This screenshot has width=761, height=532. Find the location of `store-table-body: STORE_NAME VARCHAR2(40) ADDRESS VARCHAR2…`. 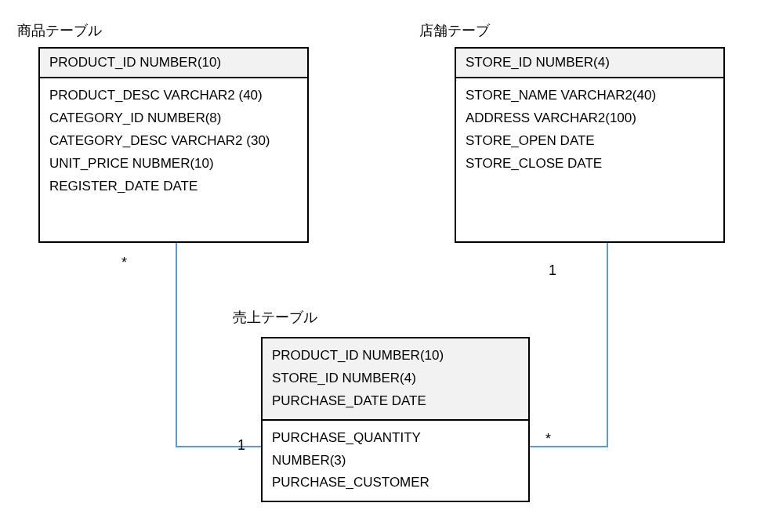

store-table-body: STORE_NAME VARCHAR2(40) ADDRESS VARCHAR2… is located at coordinates (589, 130).